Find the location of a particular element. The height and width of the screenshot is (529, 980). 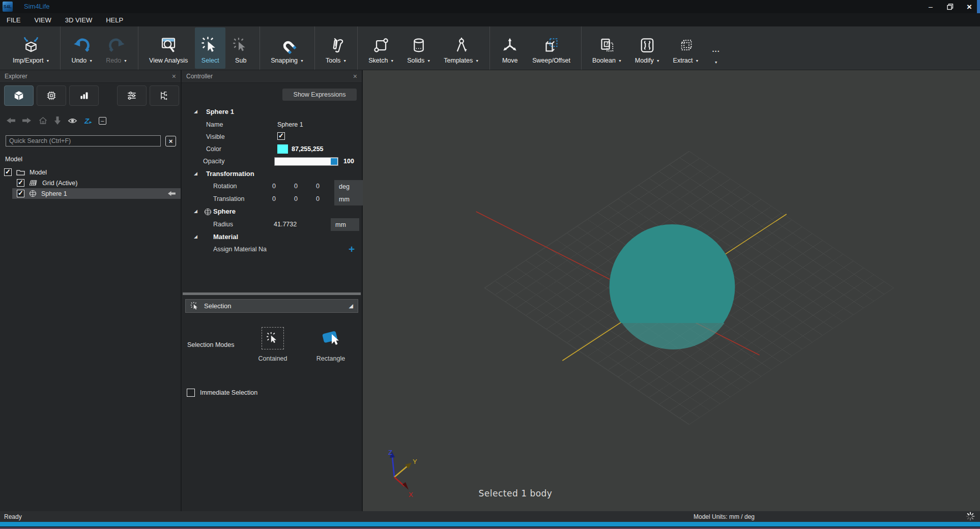

menu-help: HELP is located at coordinates (114, 20).